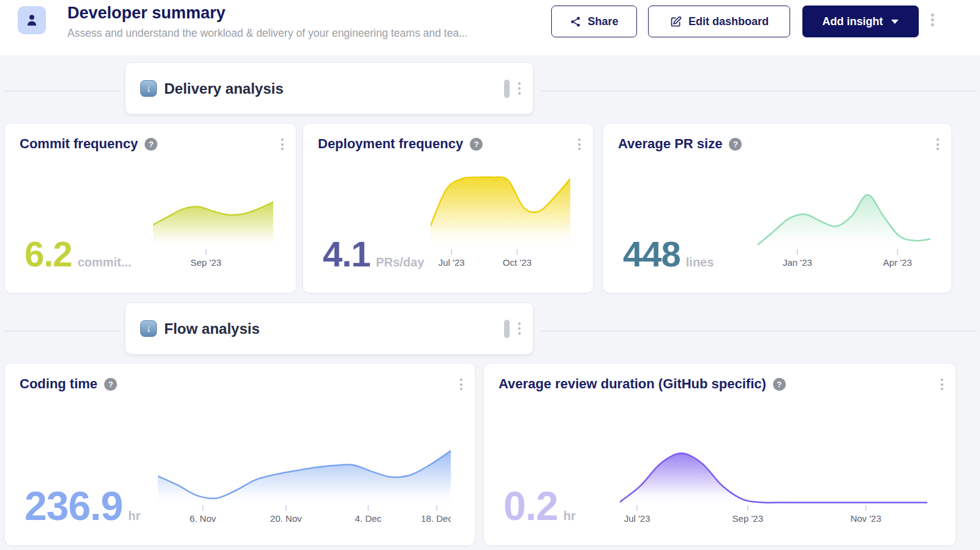  I want to click on metric-unit: commit..., so click(105, 262).